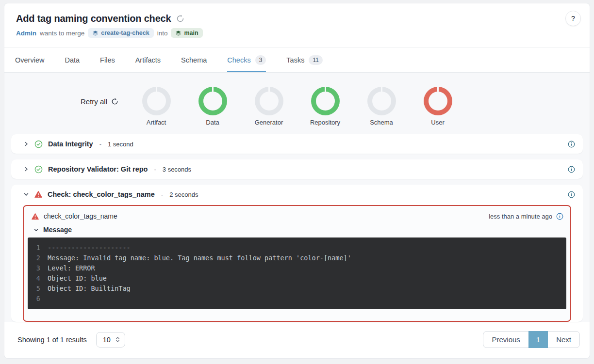  What do you see at coordinates (115, 102) in the screenshot?
I see `retry-icon` at bounding box center [115, 102].